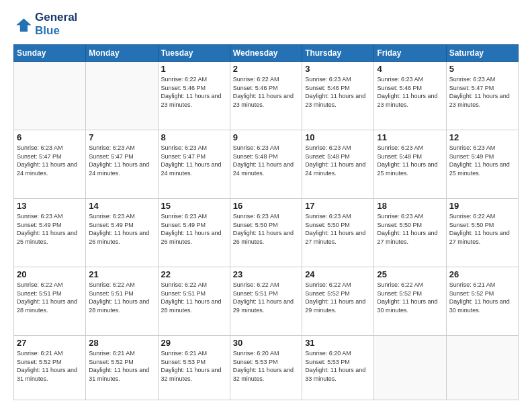  What do you see at coordinates (339, 302) in the screenshot?
I see `calendar-cell: 24Sunrise: 6:22 AM Sunset: 5:52 PM Dayli…` at bounding box center [339, 302].